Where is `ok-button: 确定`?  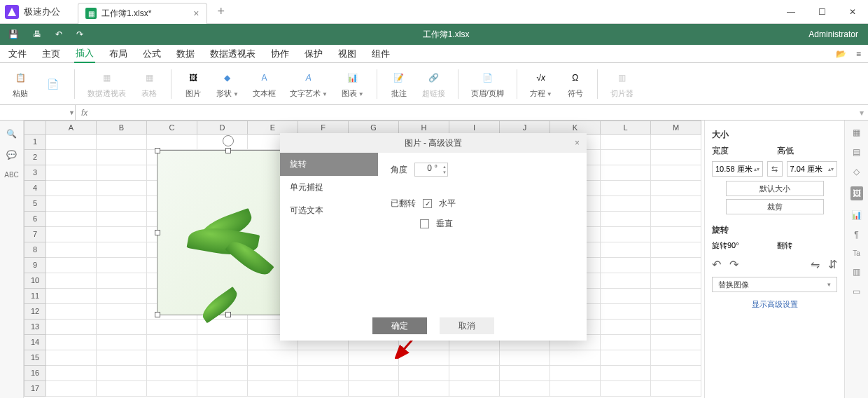 ok-button: 确定 is located at coordinates (400, 326).